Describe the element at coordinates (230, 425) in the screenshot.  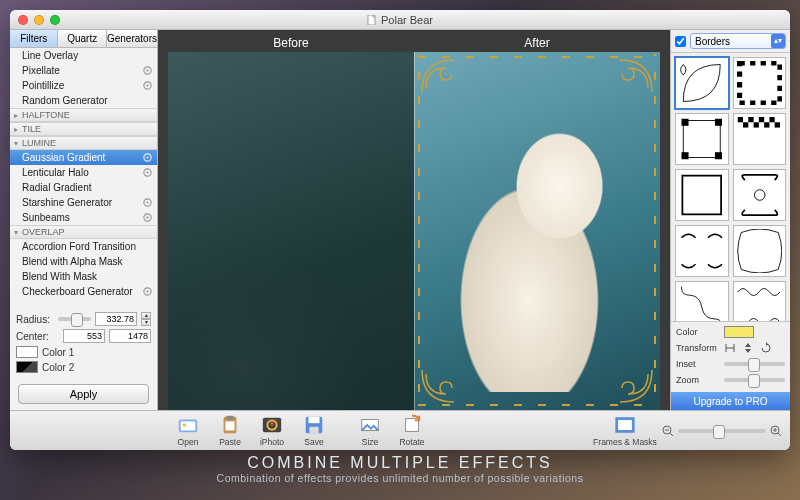
I see `paste-icon` at that location.